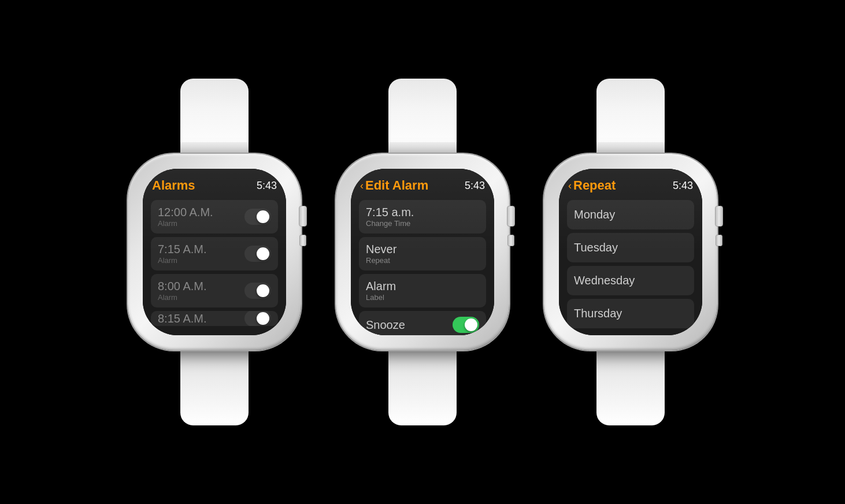  I want to click on watch-case-2: ‹ Edit Alarm 5:43 7:15 a.m. Change Time …, so click(423, 252).